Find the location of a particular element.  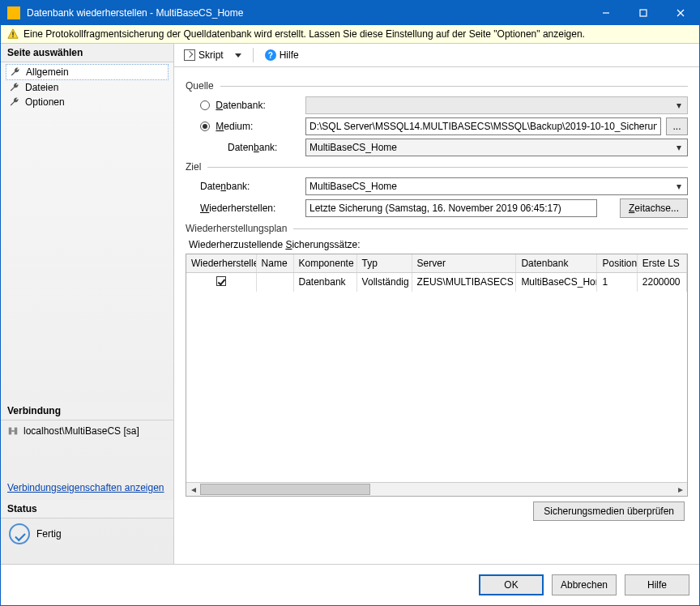

status-ready-icon is located at coordinates (19, 534).